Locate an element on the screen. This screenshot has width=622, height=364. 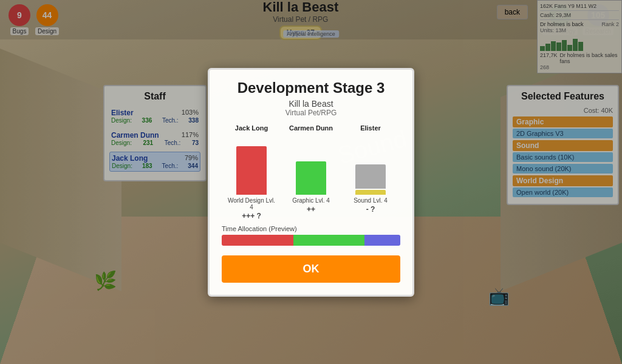
contrib-carmen: Carmen Dunn Graphic Lvl. 4 ++ is located at coordinates (311, 172).